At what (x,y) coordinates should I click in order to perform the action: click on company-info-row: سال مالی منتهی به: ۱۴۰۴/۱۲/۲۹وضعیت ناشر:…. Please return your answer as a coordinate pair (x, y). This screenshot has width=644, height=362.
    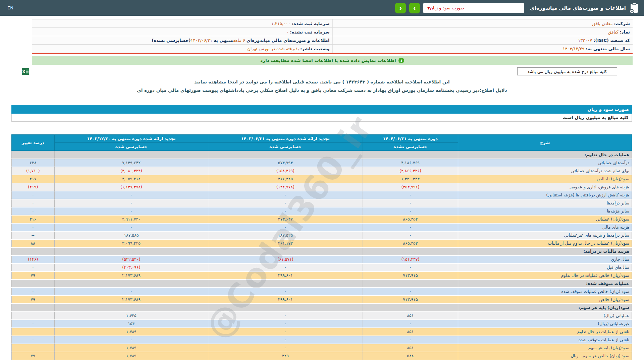
    Looking at the image, I should click on (332, 49).